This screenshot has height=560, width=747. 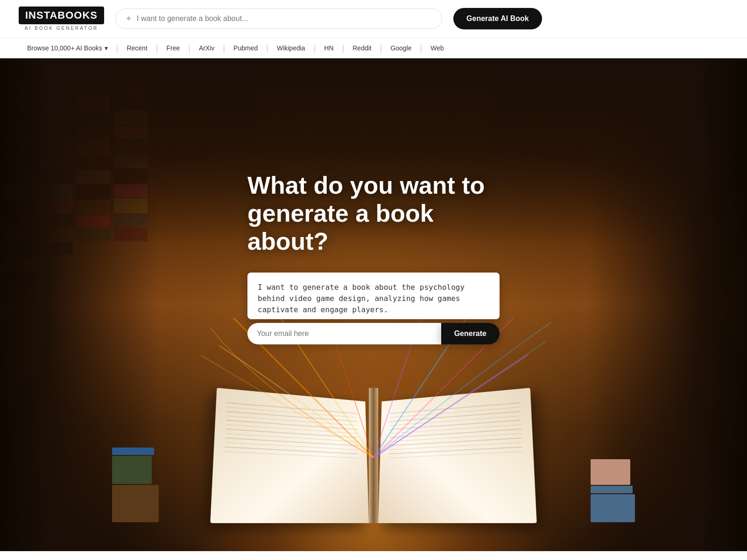 What do you see at coordinates (279, 19) in the screenshot?
I see `header-search-bar: ✦` at bounding box center [279, 19].